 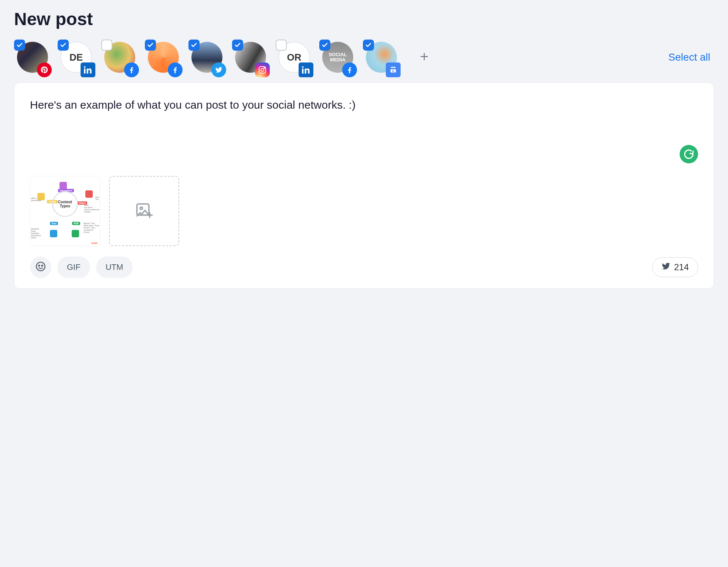 What do you see at coordinates (193, 105) in the screenshot?
I see `post-text-content: Here's an example of what you can post t…` at bounding box center [193, 105].